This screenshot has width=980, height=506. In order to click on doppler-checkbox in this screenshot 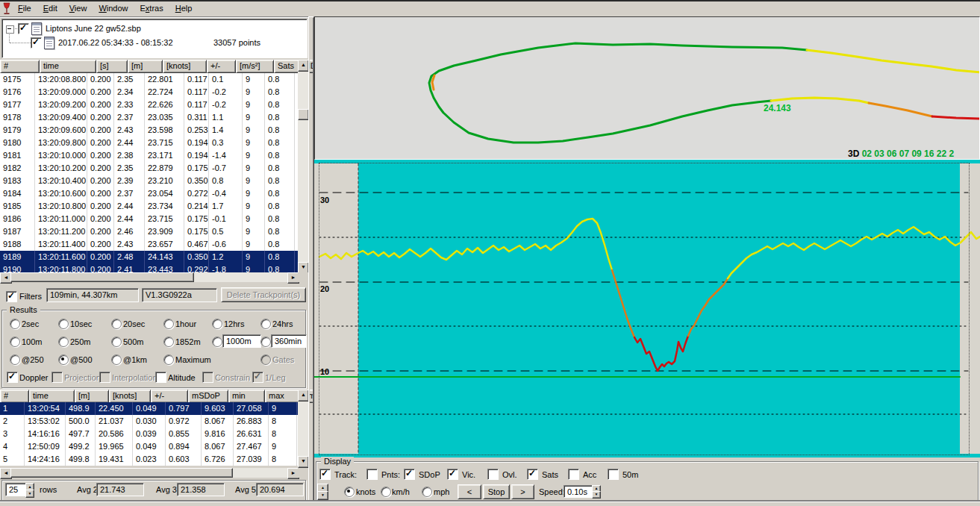, I will do `click(12, 378)`.